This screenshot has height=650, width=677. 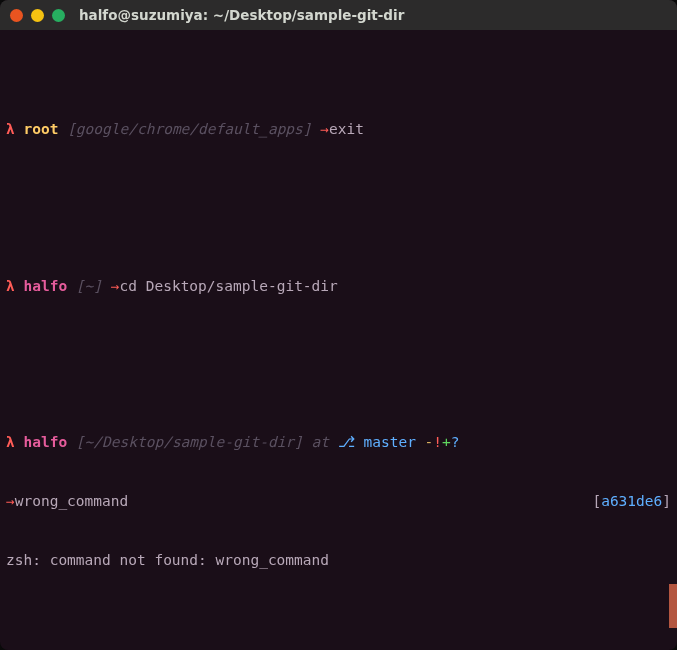 I want to click on commit-hash: [a631de6], so click(x=632, y=502).